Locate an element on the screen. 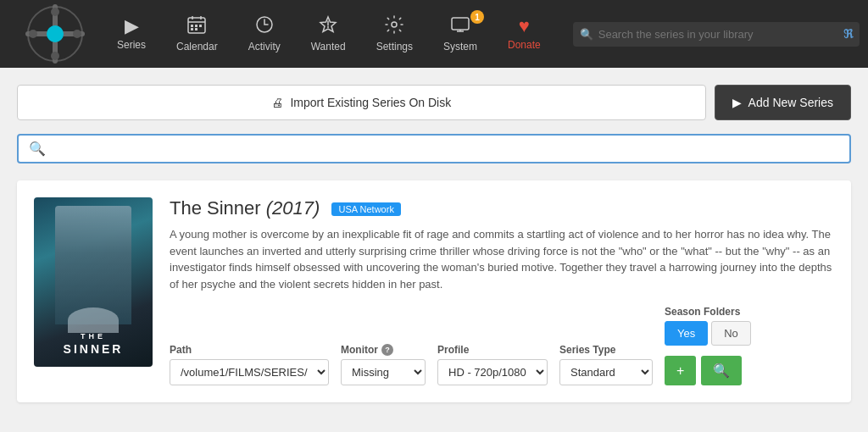  series-search-icon: 🔍 is located at coordinates (37, 149).